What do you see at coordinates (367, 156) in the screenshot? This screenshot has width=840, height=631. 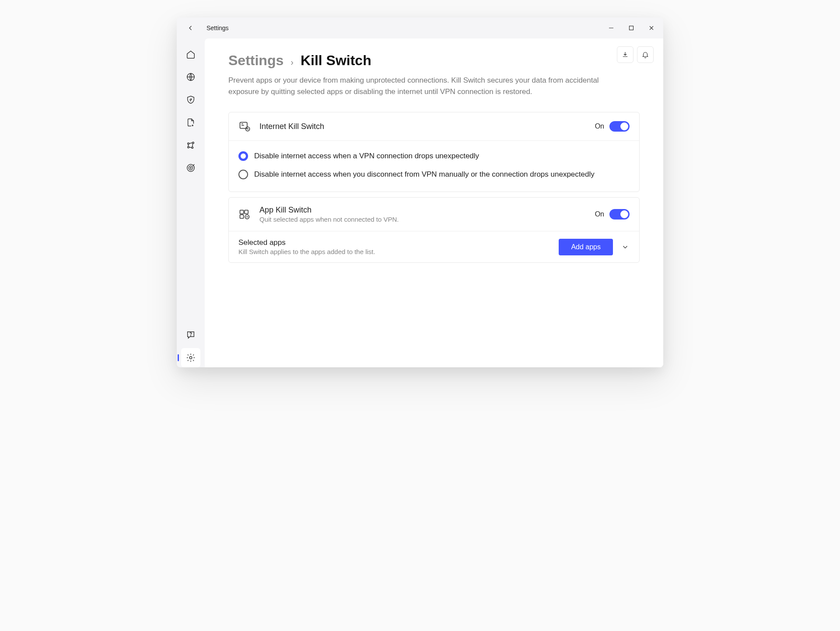 I see `ks-option-label: Disable internet access when a VPN conne…` at bounding box center [367, 156].